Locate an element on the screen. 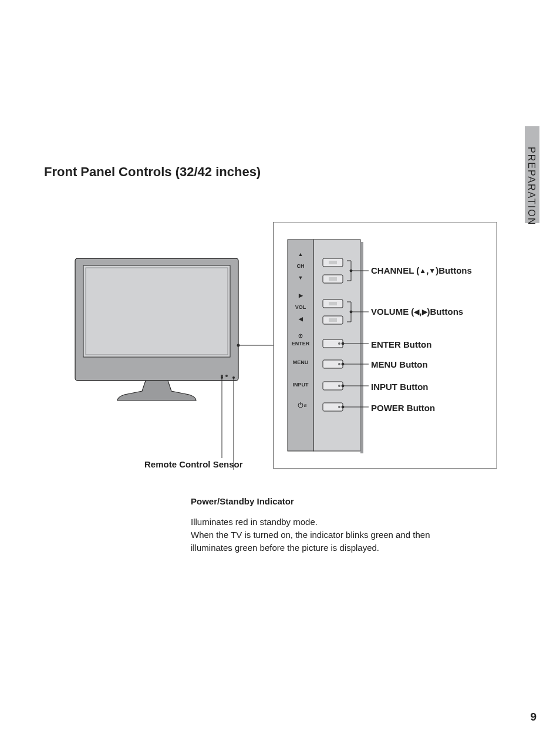  page-title: Front Panel Controls (32/42 inches) is located at coordinates (153, 172).